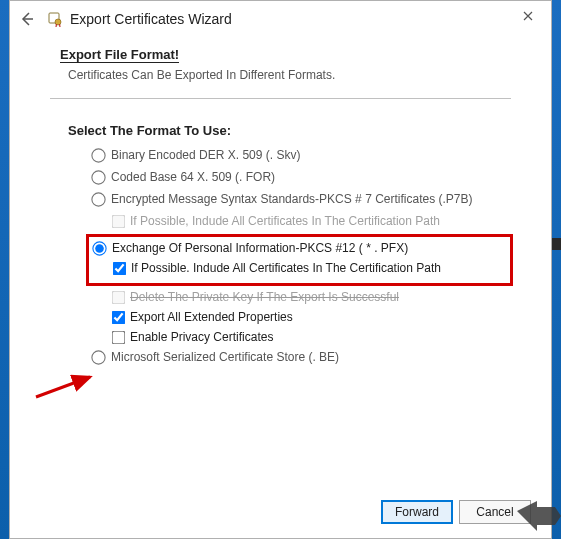  What do you see at coordinates (556, 244) in the screenshot?
I see `desktop-caret` at bounding box center [556, 244].